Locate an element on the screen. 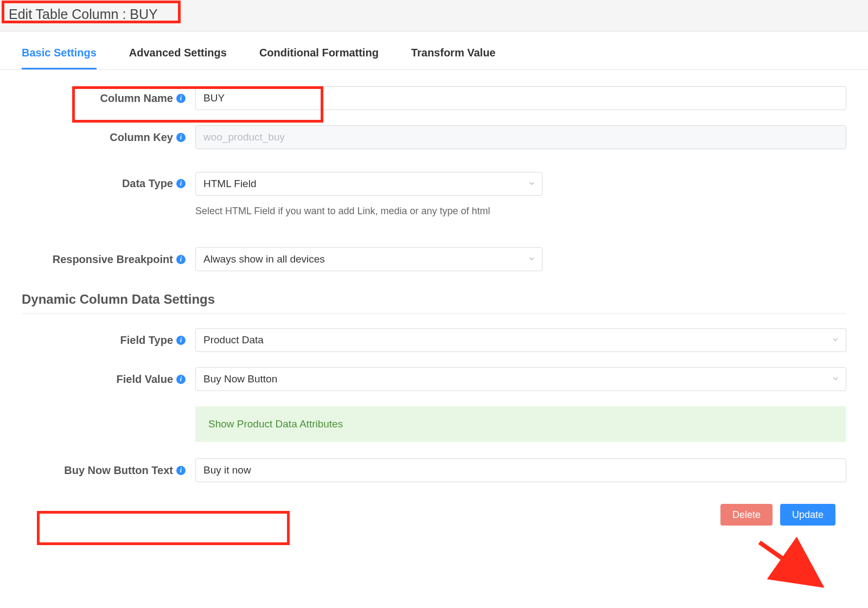  label-field-value-text: Field Value is located at coordinates (145, 380).